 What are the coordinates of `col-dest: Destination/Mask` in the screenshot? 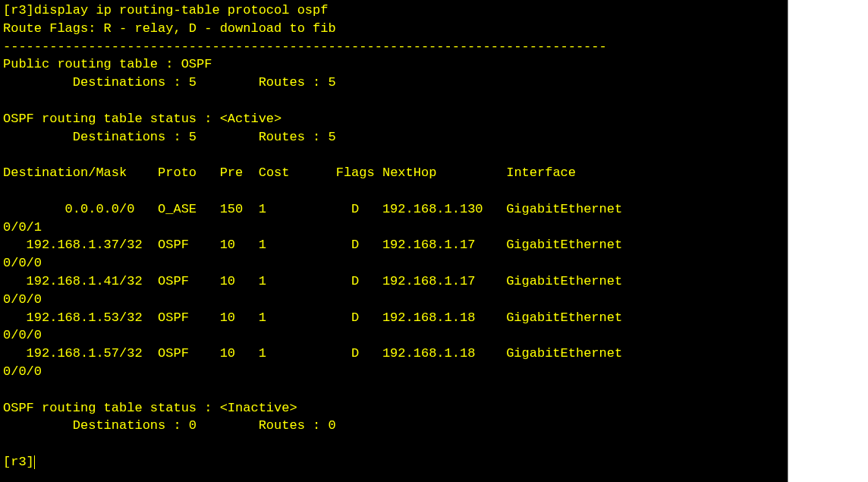 It's located at (65, 173).